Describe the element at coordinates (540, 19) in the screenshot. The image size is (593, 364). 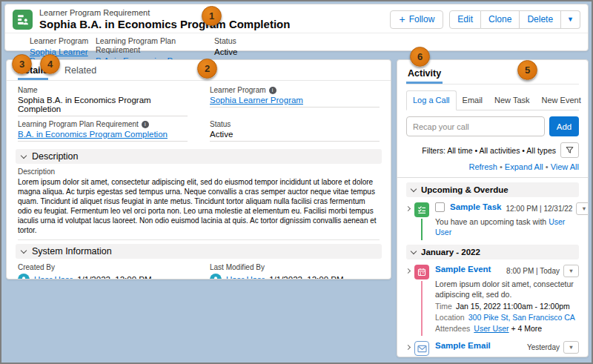
I see `delete-button: Delete` at that location.